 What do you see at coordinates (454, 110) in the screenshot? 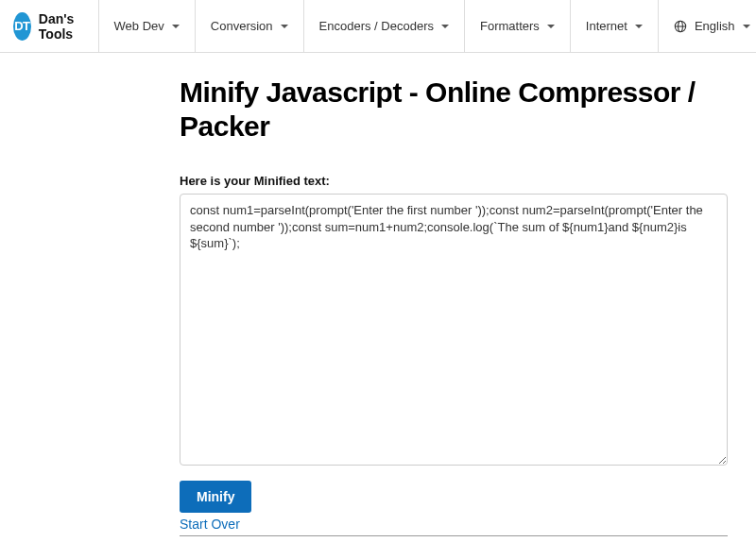
I see `page-title: Minify Javascript - Online Compressor / …` at bounding box center [454, 110].